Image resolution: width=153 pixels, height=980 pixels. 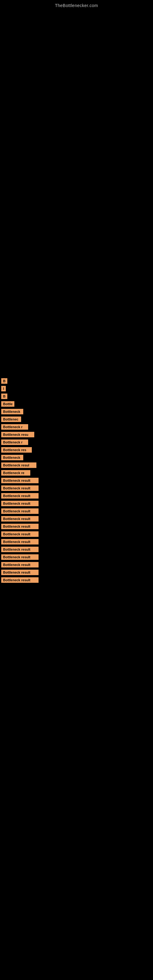 What do you see at coordinates (16, 473) in the screenshot?
I see `bottleneck-result-label: Bottleneck re` at bounding box center [16, 473].